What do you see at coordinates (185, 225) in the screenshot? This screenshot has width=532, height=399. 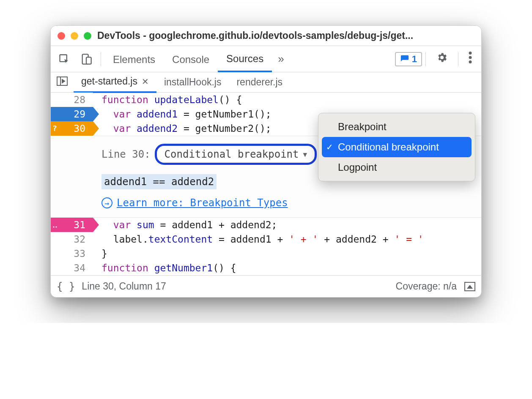 I see `code-text: var sum = addend1 + addend2;` at bounding box center [185, 225].